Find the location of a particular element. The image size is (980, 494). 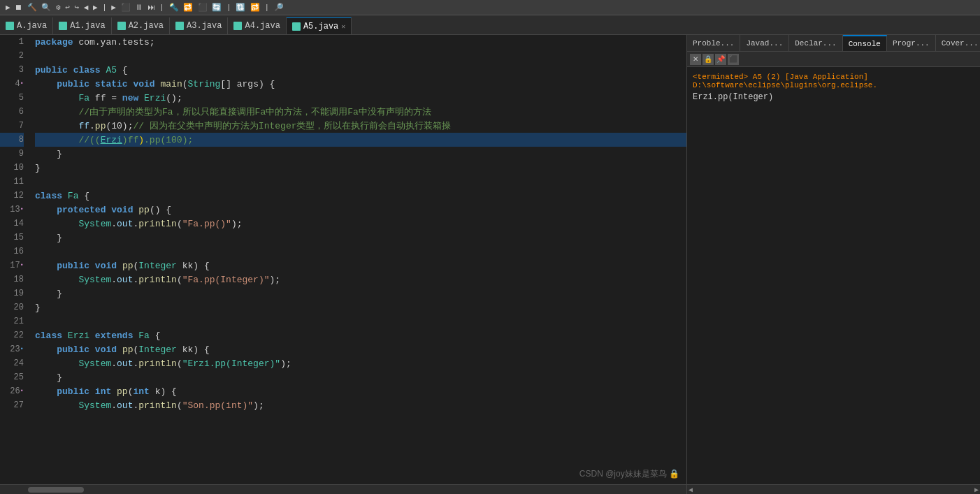

console-terminated-text: <terminated> A5 (2) [Java Application] D… is located at coordinates (833, 81).